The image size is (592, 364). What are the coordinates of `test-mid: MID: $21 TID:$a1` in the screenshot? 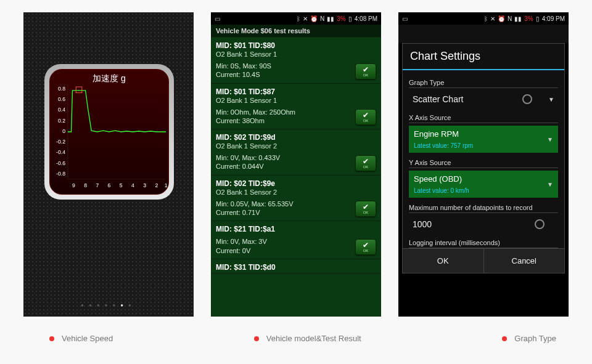 It's located at (296, 229).